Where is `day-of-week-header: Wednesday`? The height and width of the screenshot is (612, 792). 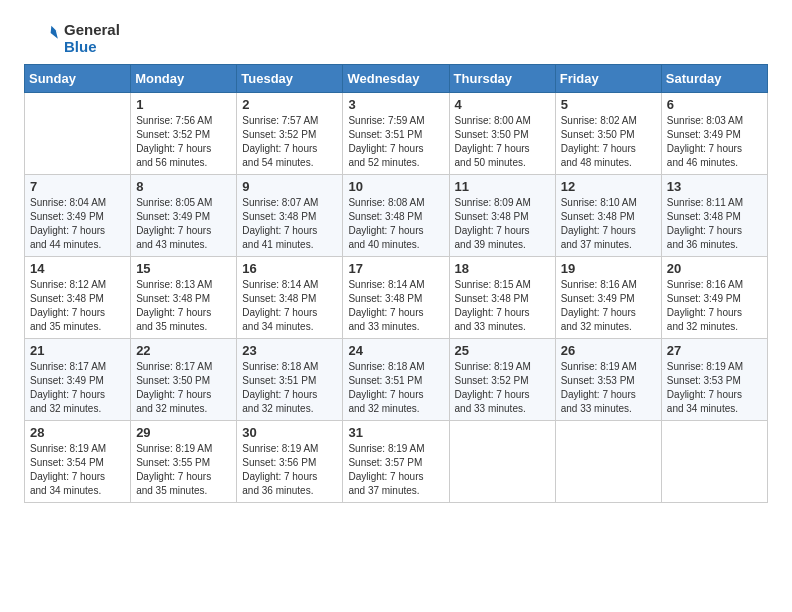
day-of-week-header: Wednesday is located at coordinates (396, 79).